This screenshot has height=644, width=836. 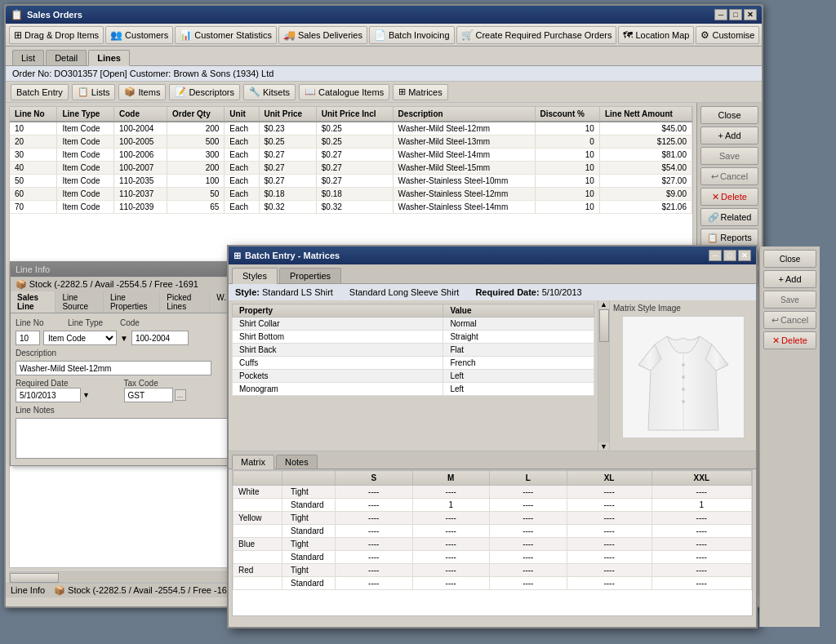 What do you see at coordinates (149, 395) in the screenshot?
I see `tax-code-input` at bounding box center [149, 395].